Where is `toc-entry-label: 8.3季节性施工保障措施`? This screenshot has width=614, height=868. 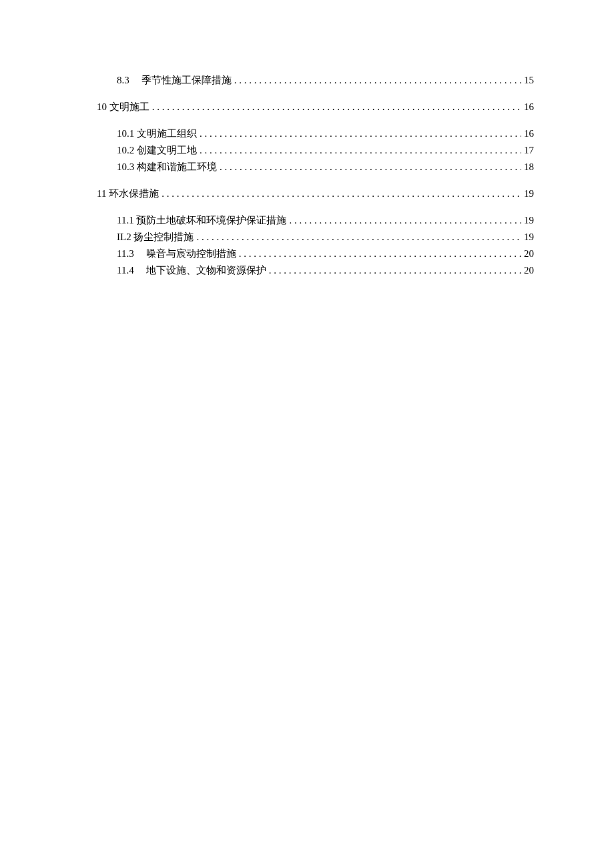 toc-entry-label: 8.3季节性施工保障措施 is located at coordinates (174, 80).